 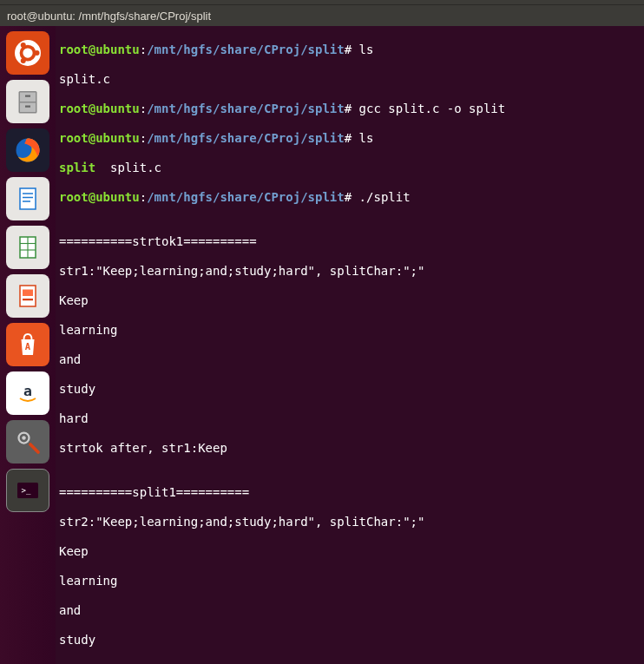 What do you see at coordinates (28, 442) in the screenshot?
I see `gear-wrench-icon` at bounding box center [28, 442].